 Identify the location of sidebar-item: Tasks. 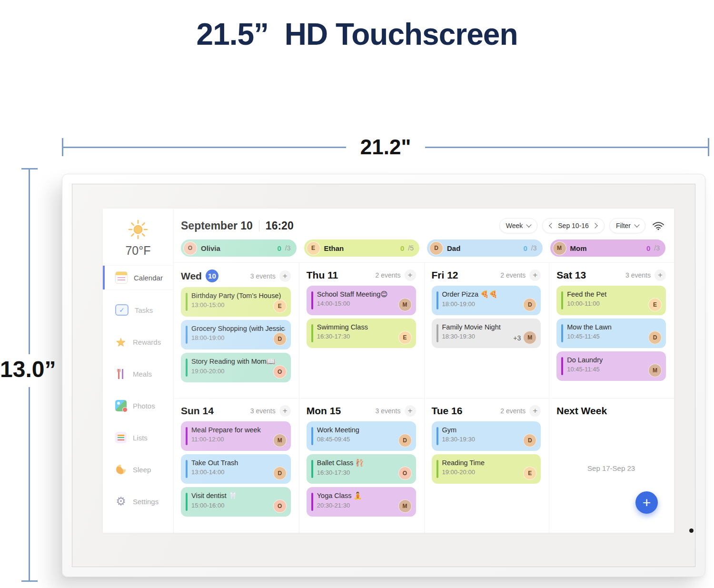
(138, 310).